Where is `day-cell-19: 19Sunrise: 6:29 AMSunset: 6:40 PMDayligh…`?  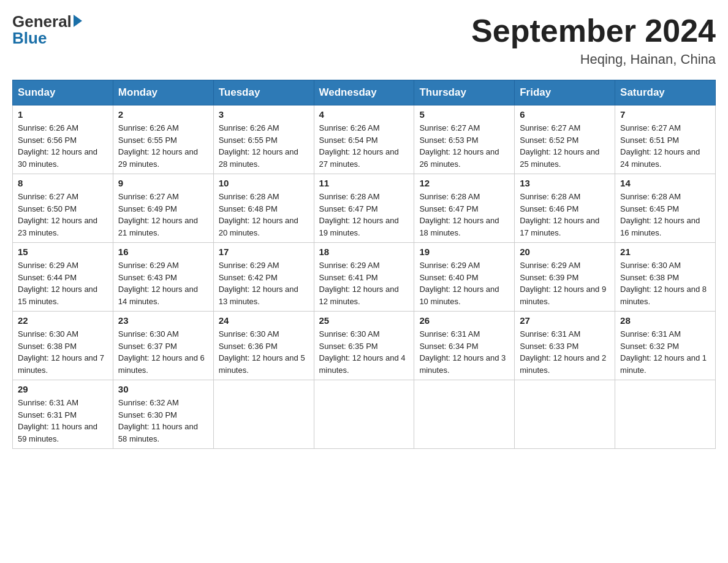
day-cell-19: 19Sunrise: 6:29 AMSunset: 6:40 PMDayligh… is located at coordinates (464, 277).